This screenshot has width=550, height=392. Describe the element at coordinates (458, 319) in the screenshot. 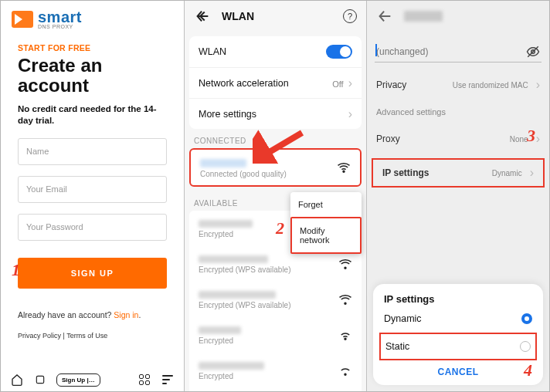

I see `dynamic-option: Dynamic` at that location.